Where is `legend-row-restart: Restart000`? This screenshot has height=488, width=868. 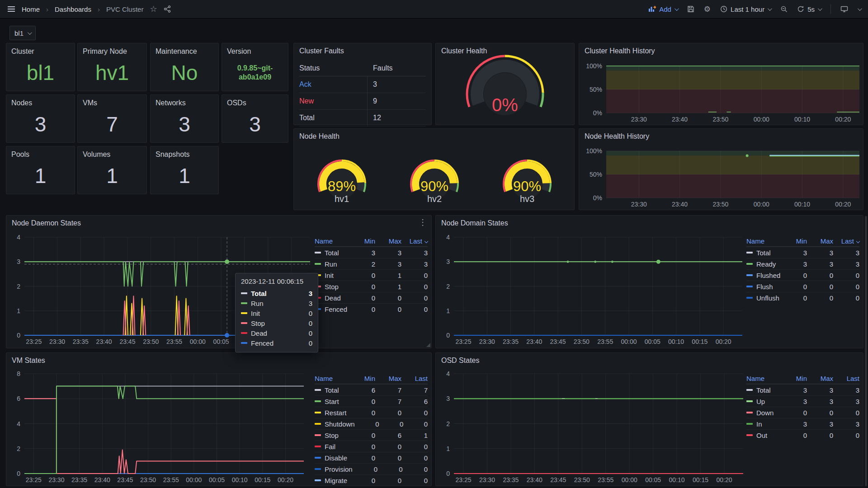
legend-row-restart: Restart000 is located at coordinates (371, 412).